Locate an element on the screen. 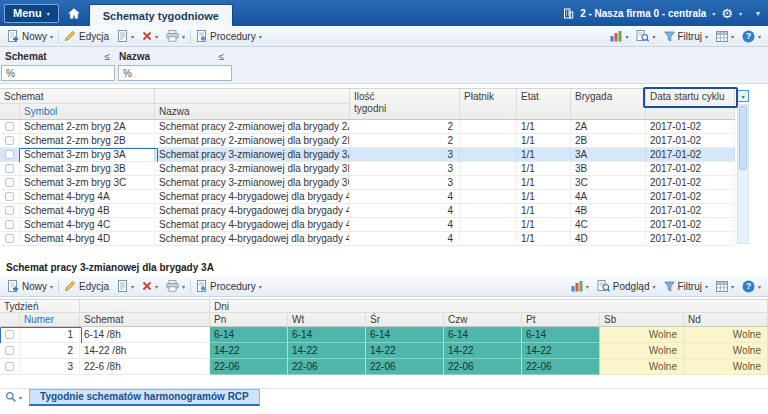 The image size is (768, 414). cell-brygada: 4C is located at coordinates (608, 224).